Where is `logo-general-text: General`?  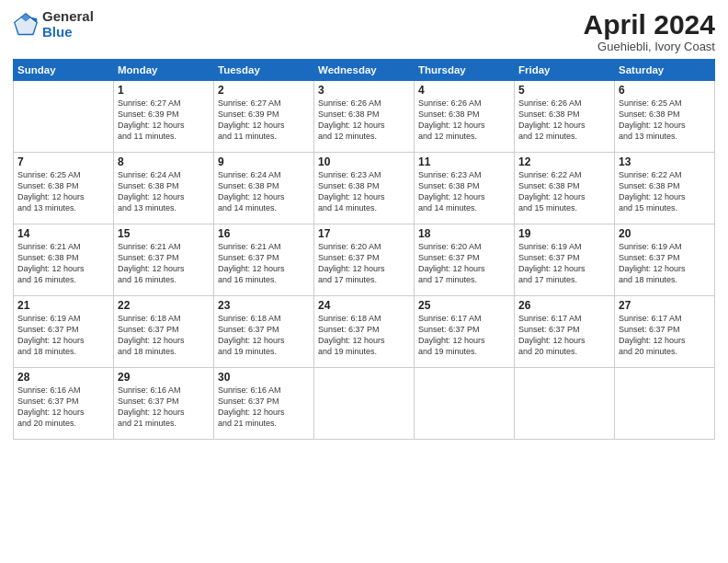
logo-general-text: General is located at coordinates (68, 17).